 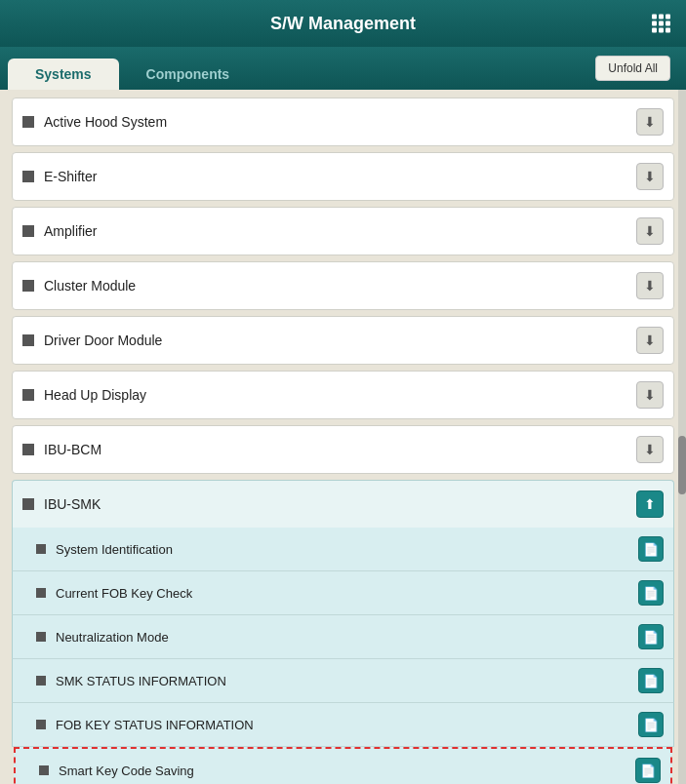 What do you see at coordinates (343, 395) in the screenshot?
I see `list-item: Head Up Display ⬇` at bounding box center [343, 395].